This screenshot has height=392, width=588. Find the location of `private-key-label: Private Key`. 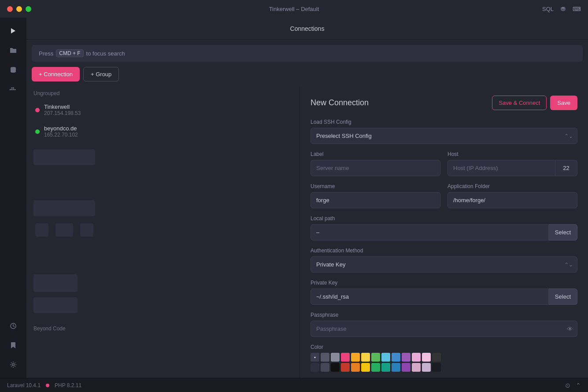

private-key-label: Private Key is located at coordinates (444, 283).